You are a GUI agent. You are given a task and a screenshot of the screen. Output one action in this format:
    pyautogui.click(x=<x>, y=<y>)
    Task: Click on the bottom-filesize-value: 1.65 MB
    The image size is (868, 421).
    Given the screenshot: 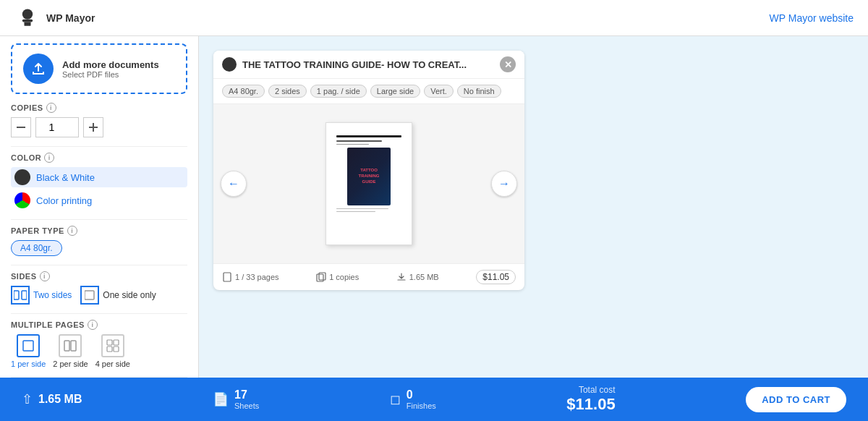 What is the action you would take?
    pyautogui.click(x=60, y=399)
    